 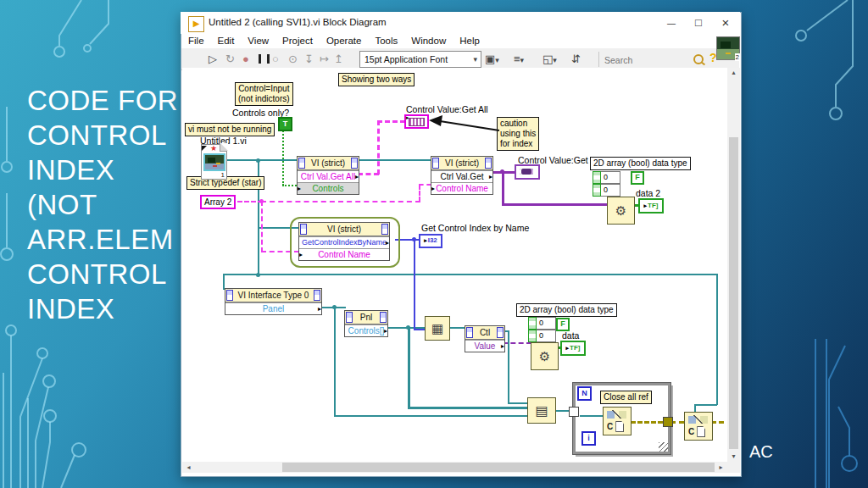 What do you see at coordinates (542, 330) in the screenshot?
I see `array-index-constant-bottom: 0 0` at bounding box center [542, 330].